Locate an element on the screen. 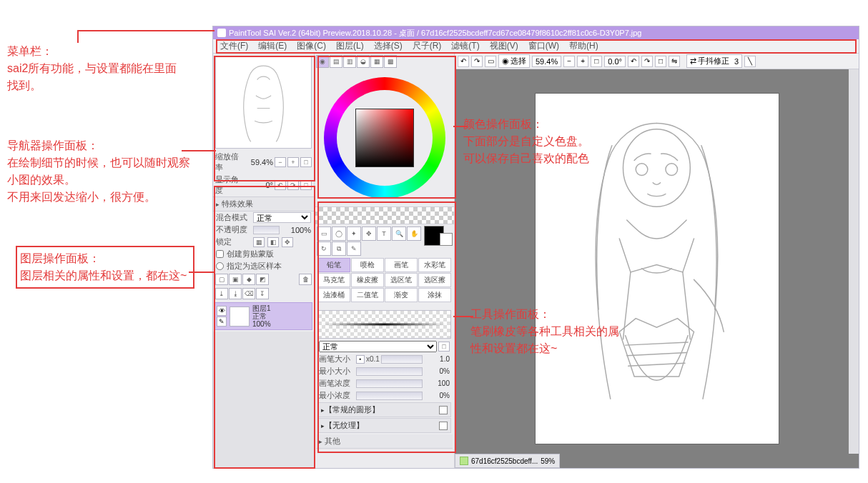 Image resolution: width=868 pixels, height=483 pixels. opacity-slider is located at coordinates (266, 230).